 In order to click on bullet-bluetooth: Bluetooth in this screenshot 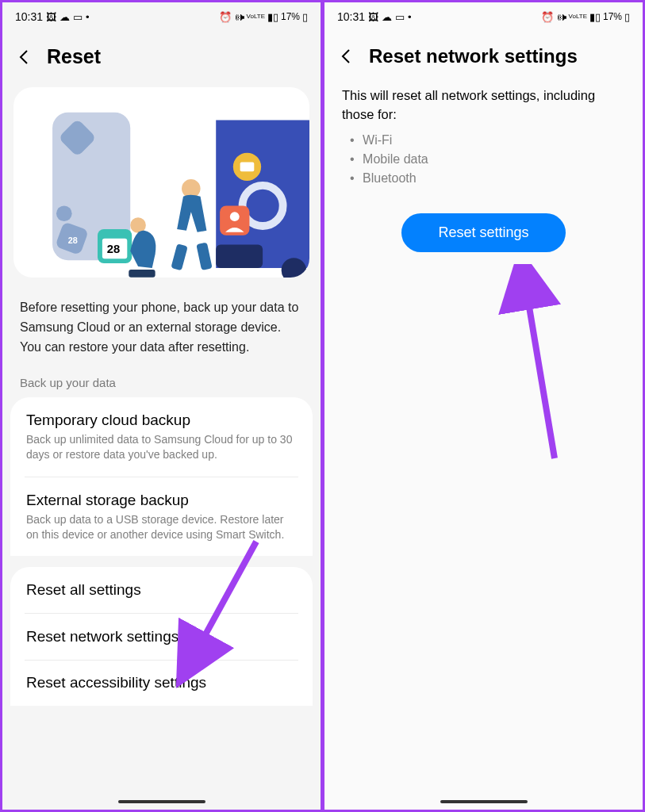, I will do `click(486, 178)`.